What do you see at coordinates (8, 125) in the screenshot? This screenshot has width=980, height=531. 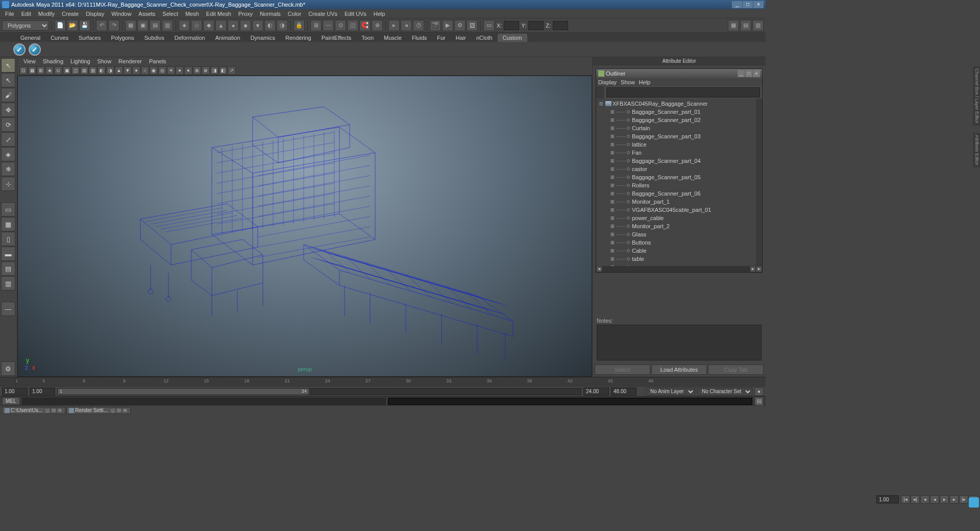 I see `rotate-tool: ⟳` at bounding box center [8, 125].